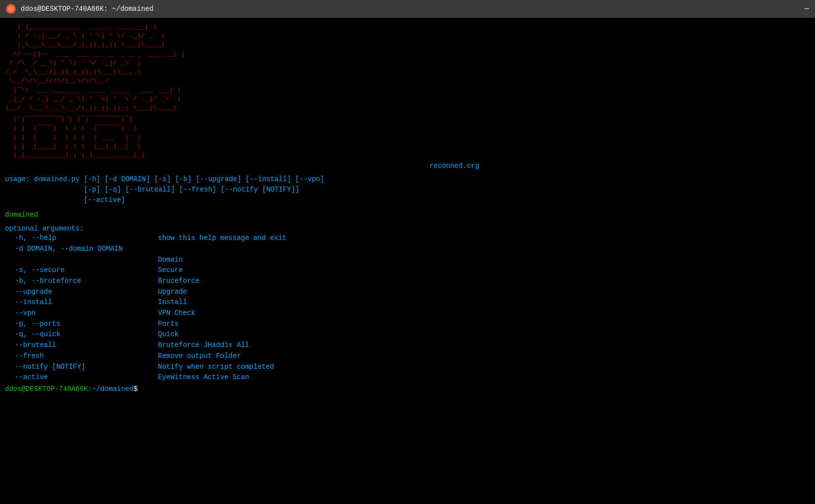 The image size is (815, 504). What do you see at coordinates (81, 356) in the screenshot?
I see `arg-flag-fresh: --fresh` at bounding box center [81, 356].